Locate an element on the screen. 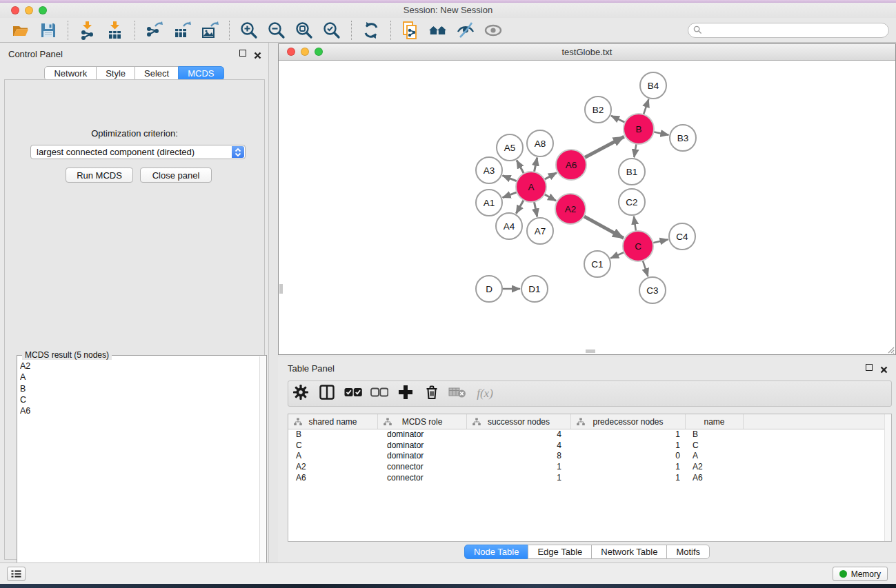 The width and height of the screenshot is (896, 588). export-image-icon is located at coordinates (210, 30).